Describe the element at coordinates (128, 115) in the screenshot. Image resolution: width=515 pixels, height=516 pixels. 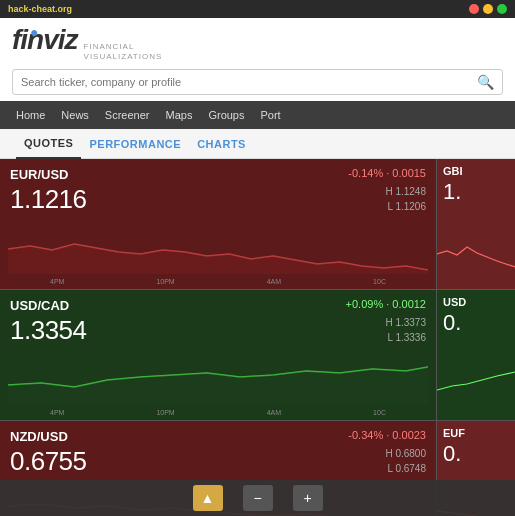
I see `nav-item-screener: Screener` at that location.